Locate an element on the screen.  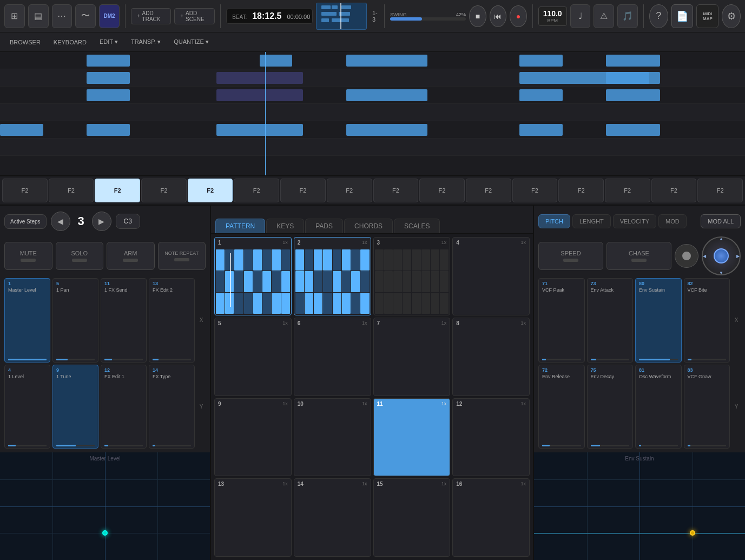
pattern-cell-11: 11 1x is located at coordinates (412, 437).